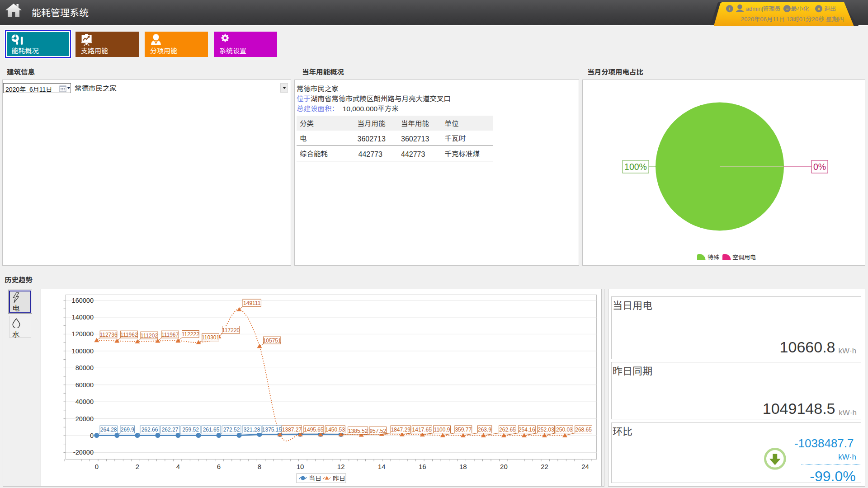 Image resolution: width=868 pixels, height=488 pixels. I want to click on svg-text: 特殊, so click(713, 257).